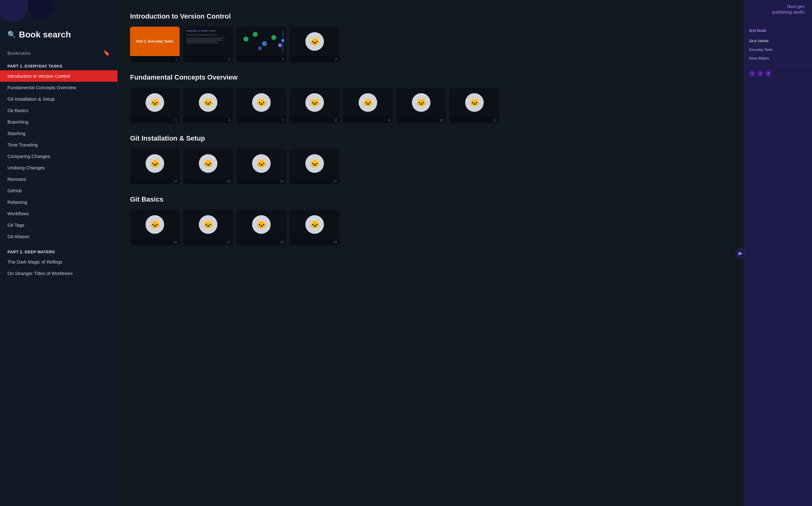  Describe the element at coordinates (778, 41) in the screenshot. I see `right-panel-item: Git & GitHub:` at that location.